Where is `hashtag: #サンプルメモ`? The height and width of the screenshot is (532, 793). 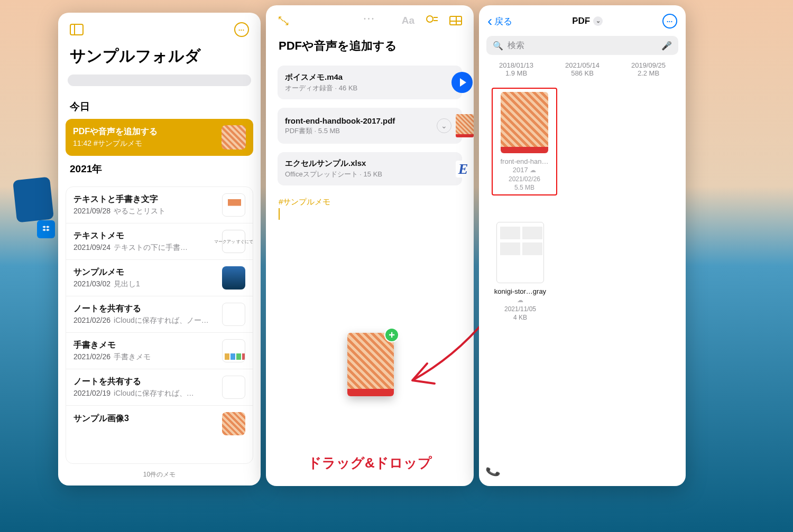
hashtag: #サンプルメモ is located at coordinates (370, 201).